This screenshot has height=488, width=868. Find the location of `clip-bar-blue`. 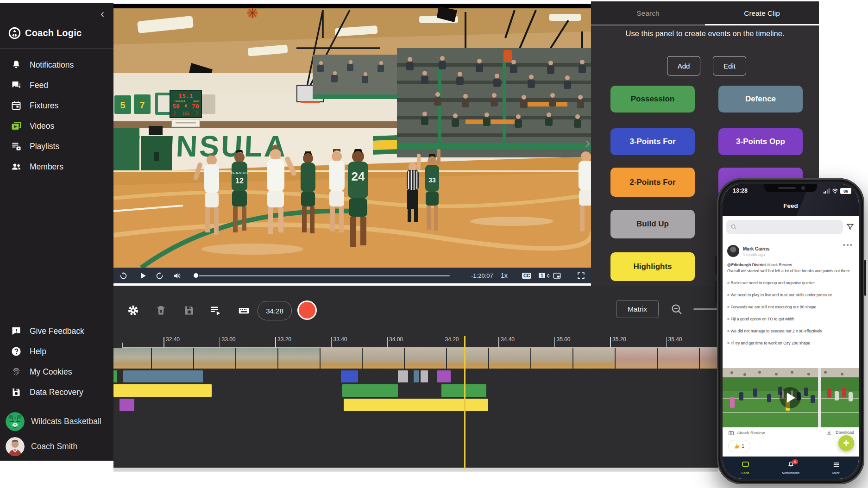

clip-bar-blue is located at coordinates (349, 376).